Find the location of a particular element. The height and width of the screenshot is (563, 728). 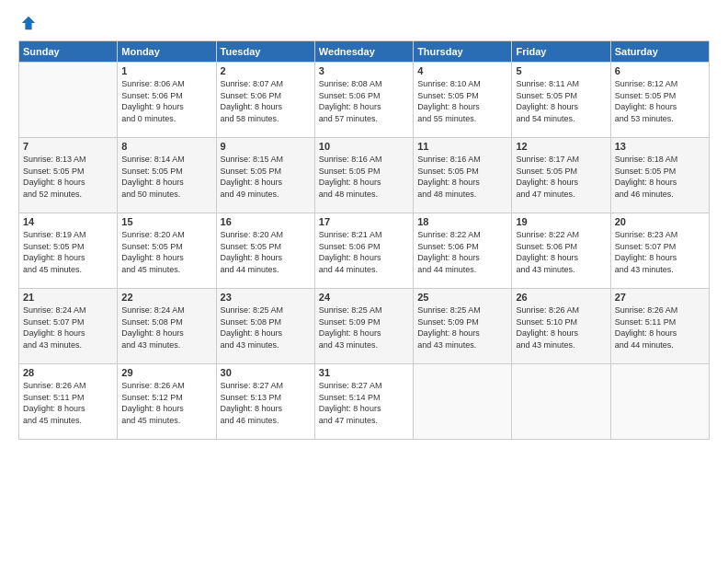

day-info: Sunrise: 8:26 AMSunset: 5:10 PMDaylight:… is located at coordinates (561, 327).